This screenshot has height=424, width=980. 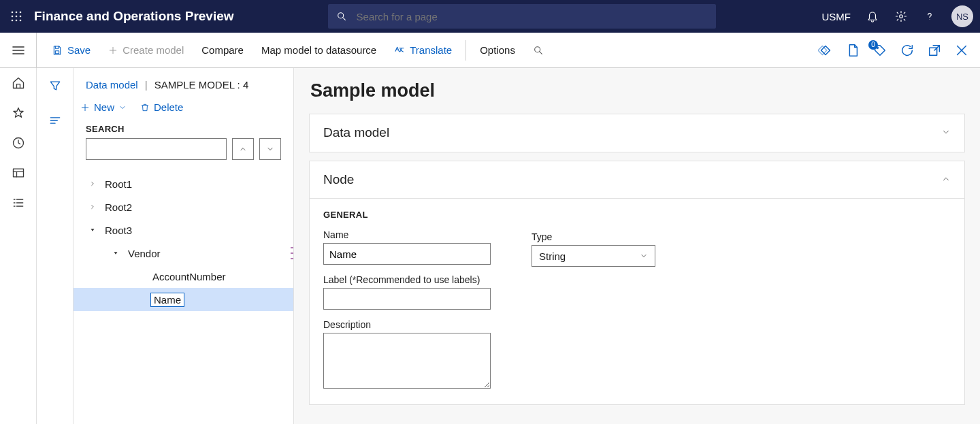 What do you see at coordinates (157, 149) in the screenshot?
I see `tree-search-input` at bounding box center [157, 149].